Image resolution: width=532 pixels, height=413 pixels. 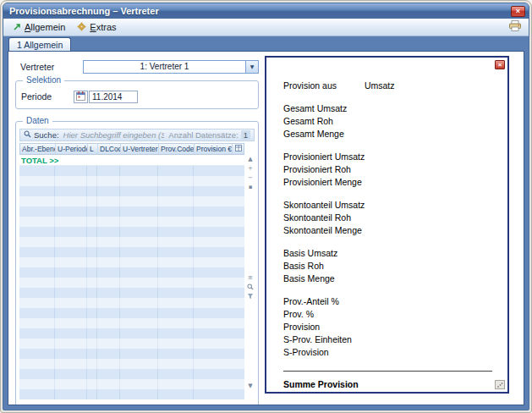 I want to click on gear-icon, so click(x=81, y=27).